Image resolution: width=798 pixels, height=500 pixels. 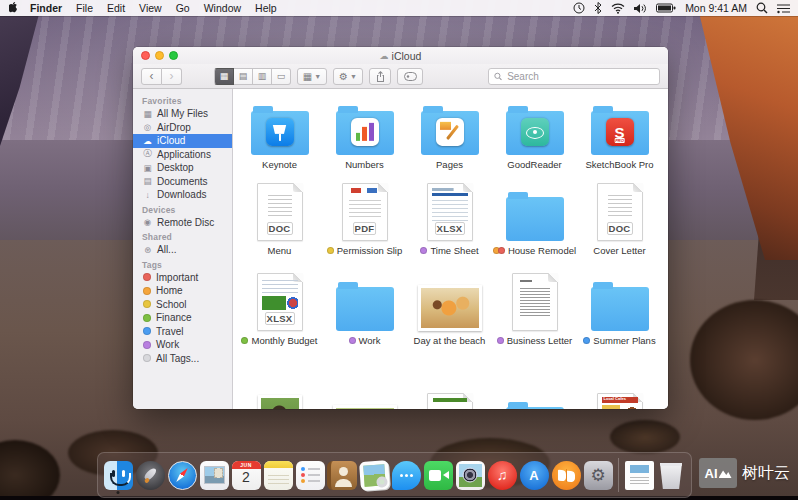 I want to click on facetime-icon, so click(x=438, y=475).